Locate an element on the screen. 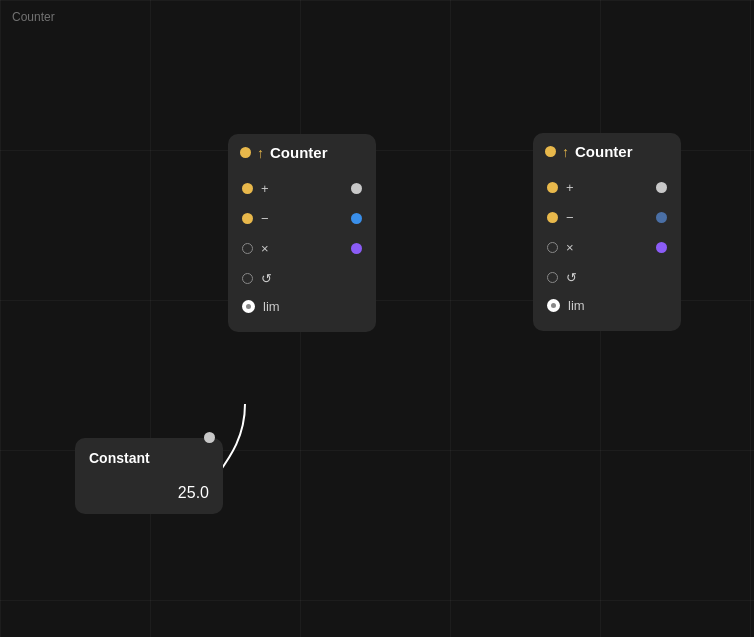  counter-node-1-row-plus: + is located at coordinates (302, 188).